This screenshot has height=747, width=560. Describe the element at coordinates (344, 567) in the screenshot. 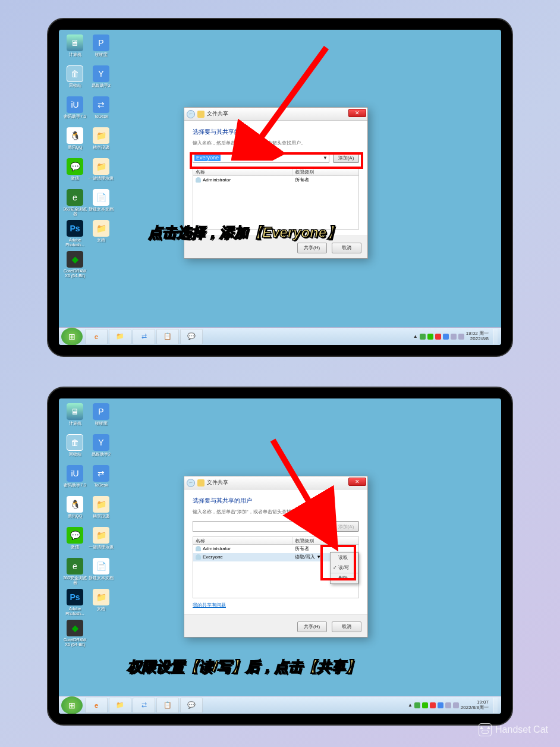

I see `menu-item-readwrite: ✓读/写` at that location.